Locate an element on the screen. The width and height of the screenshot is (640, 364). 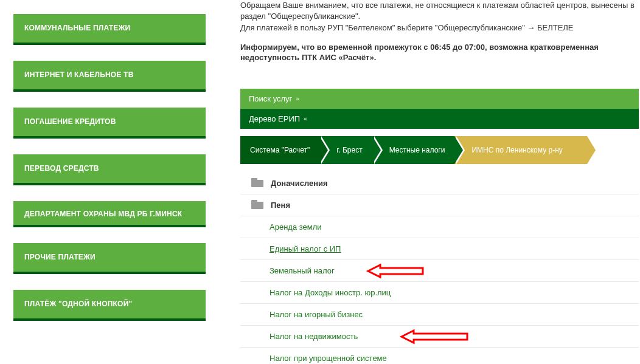
sidebar-item-label: ПОГАШЕНИЕ КРЕДИТОВ is located at coordinates (71, 122).